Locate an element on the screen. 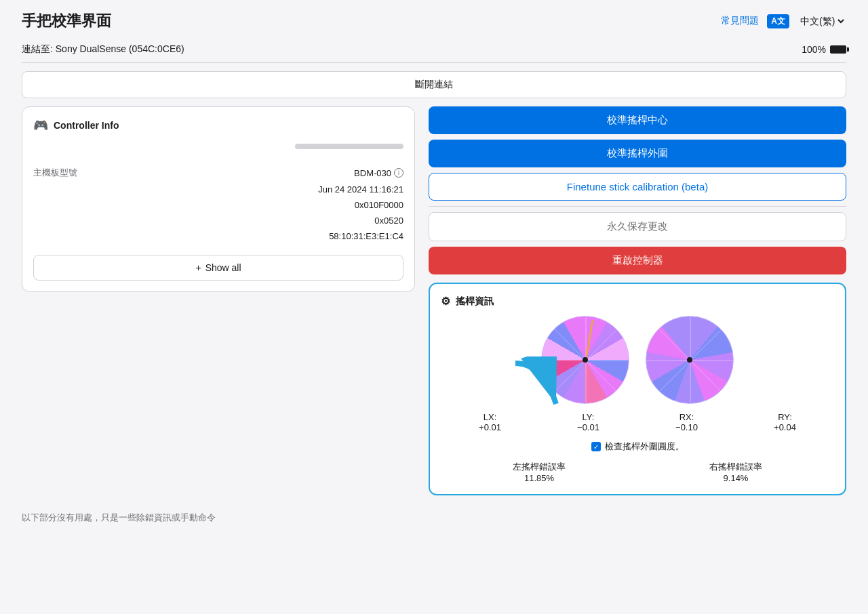 The height and width of the screenshot is (614, 868). board-value: BDM-030 i is located at coordinates (378, 173).